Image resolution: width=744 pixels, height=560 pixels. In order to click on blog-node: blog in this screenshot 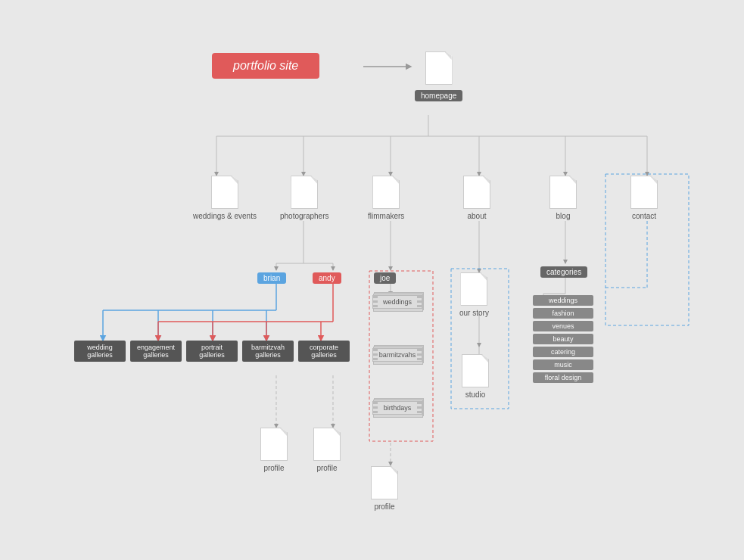, I will do `click(563, 198)`.